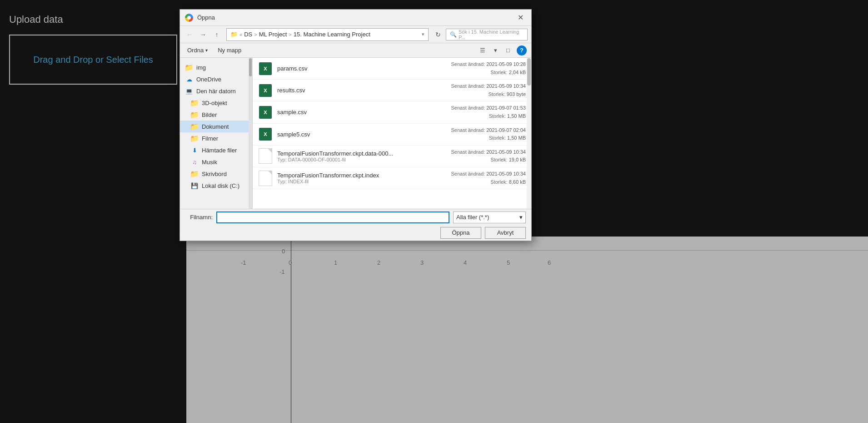 The image size is (868, 423). Describe the element at coordinates (216, 115) in the screenshot. I see `sidebar-item-bilder: 📁 Bilder` at that location.